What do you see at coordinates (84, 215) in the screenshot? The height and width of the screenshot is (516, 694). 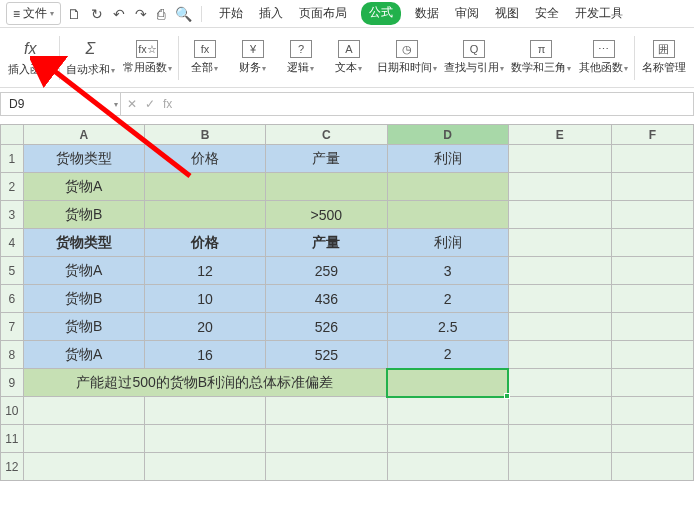 I see `cell-a3: 货物B` at bounding box center [84, 215].